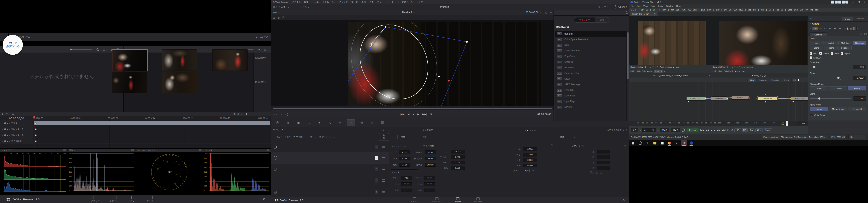  What do you see at coordinates (508, 155) in the screenshot?
I see `geometry-field: 高さ1.000` at bounding box center [508, 155].